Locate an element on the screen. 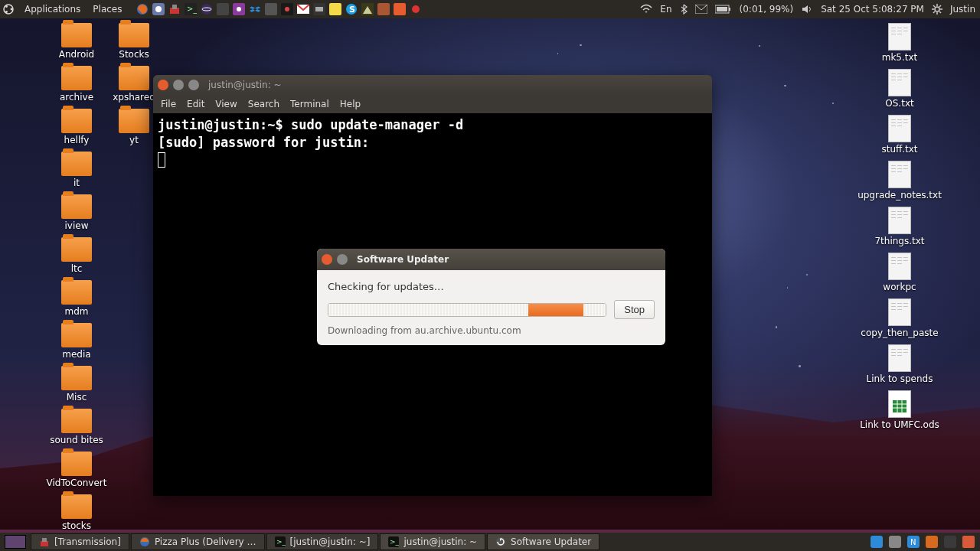  desktop-file: ― ― ―― ― ―― ―workpc is located at coordinates (899, 272).